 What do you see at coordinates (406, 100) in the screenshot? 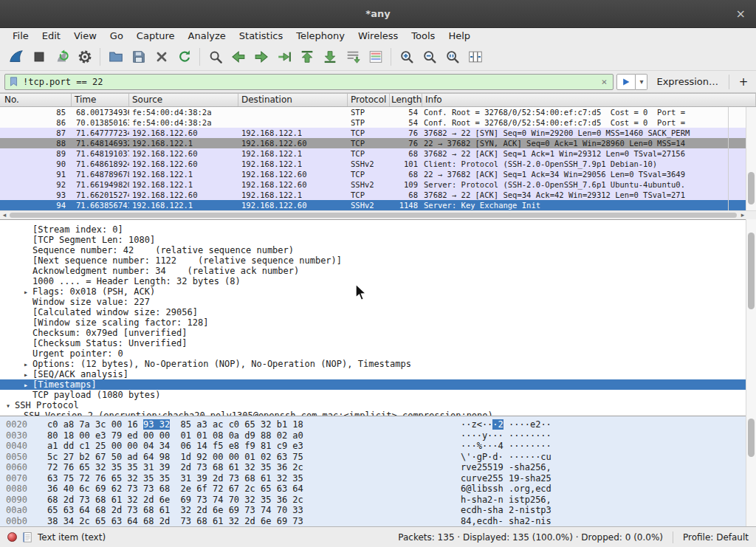
I see `column-header-len: Length` at bounding box center [406, 100].